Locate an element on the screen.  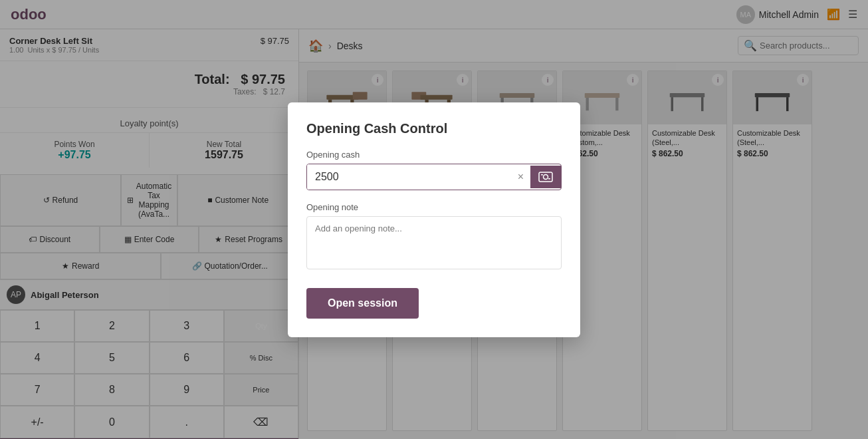
opening-cash-input-row: × is located at coordinates (434, 177).